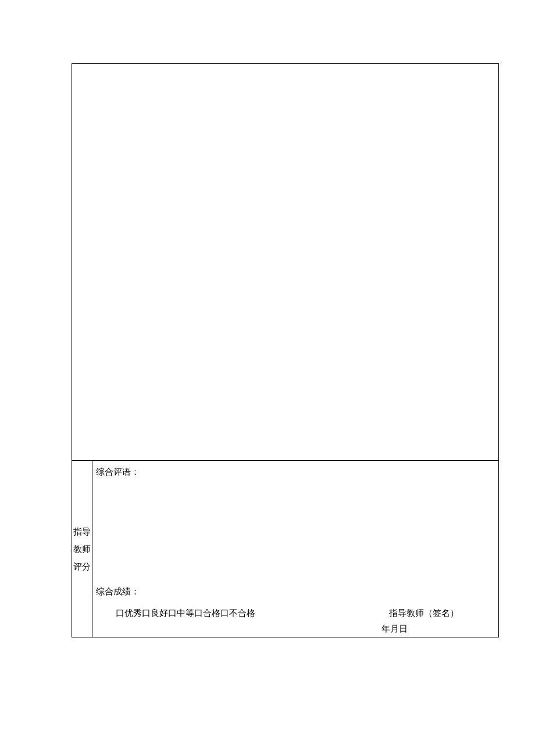  Describe the element at coordinates (424, 614) in the screenshot. I see `signature-label: 指导教师（签名）` at that location.